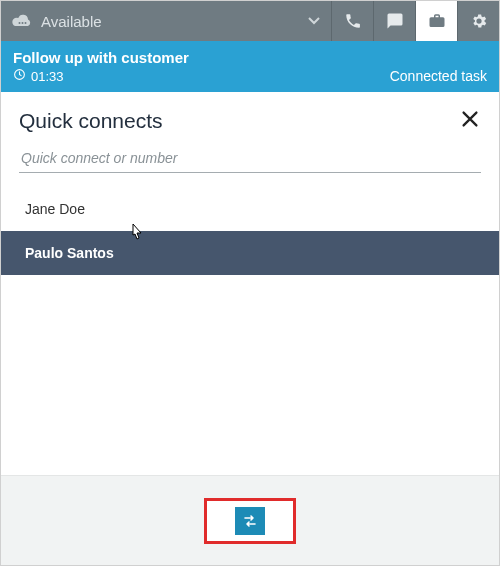 The height and width of the screenshot is (566, 500). Describe the element at coordinates (250, 521) in the screenshot. I see `transfer-highlight` at that location.